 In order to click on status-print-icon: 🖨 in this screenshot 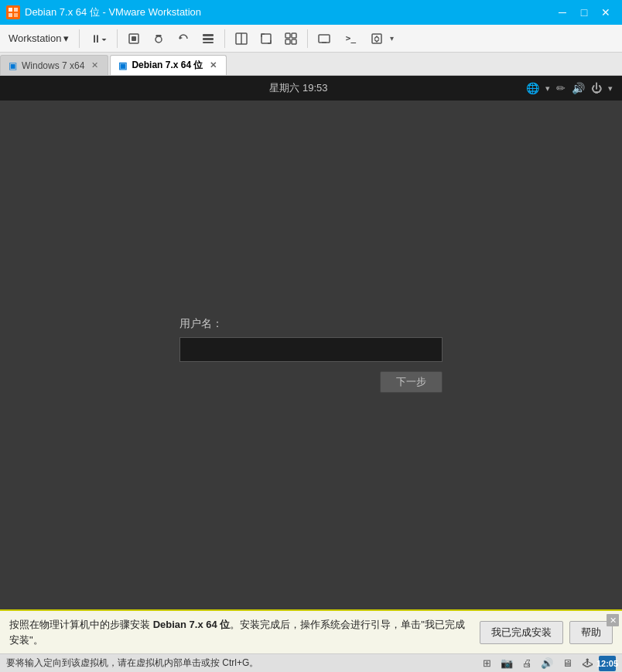, I will do `click(527, 663)`.